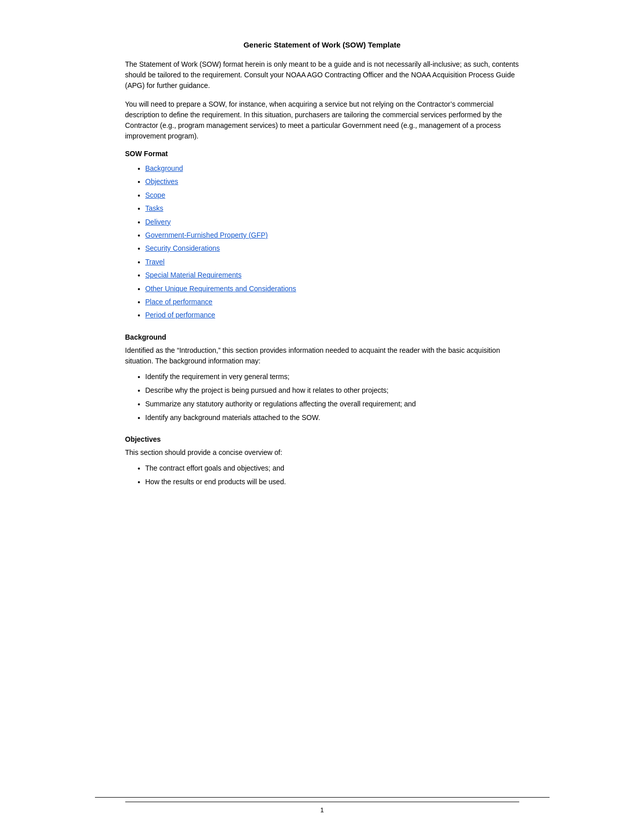 The image size is (644, 834). What do you see at coordinates (332, 208) in the screenshot?
I see `toc-item-tasks: Tasks` at bounding box center [332, 208].